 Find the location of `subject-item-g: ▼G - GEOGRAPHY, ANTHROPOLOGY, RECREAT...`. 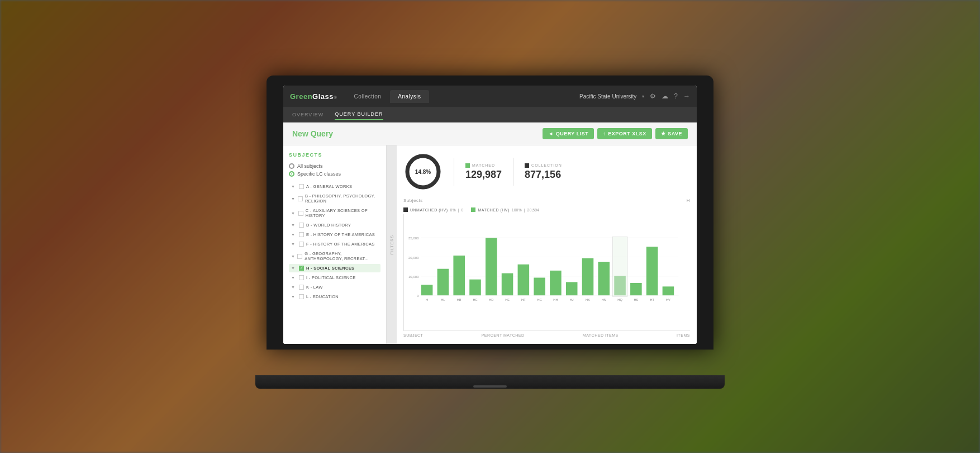

subject-item-g: ▼G - GEOGRAPHY, ANTHROPOLOGY, RECREAT... is located at coordinates (335, 256).